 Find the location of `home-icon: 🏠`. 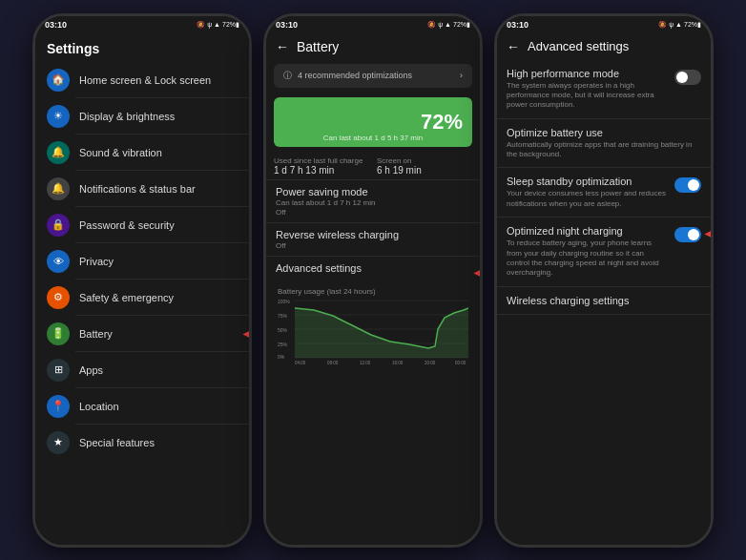

home-icon: 🏠 is located at coordinates (58, 80).